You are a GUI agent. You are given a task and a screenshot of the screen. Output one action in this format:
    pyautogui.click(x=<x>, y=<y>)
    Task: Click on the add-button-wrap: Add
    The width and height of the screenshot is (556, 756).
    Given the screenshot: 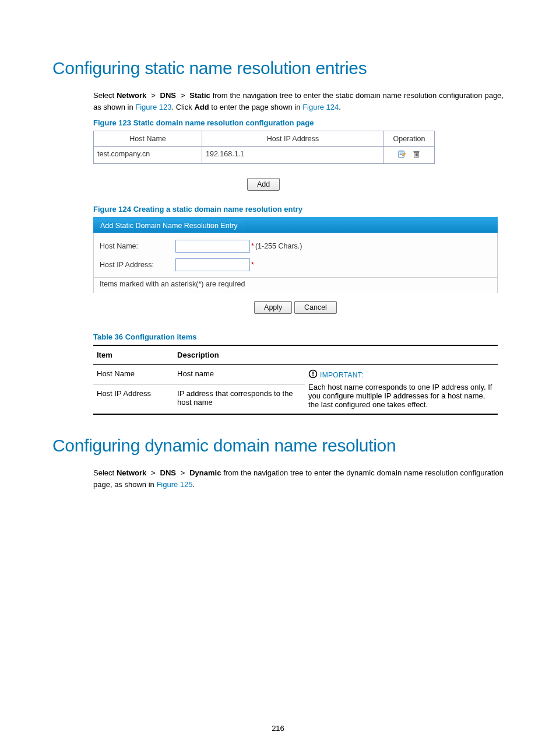 What is the action you would take?
    pyautogui.click(x=263, y=184)
    